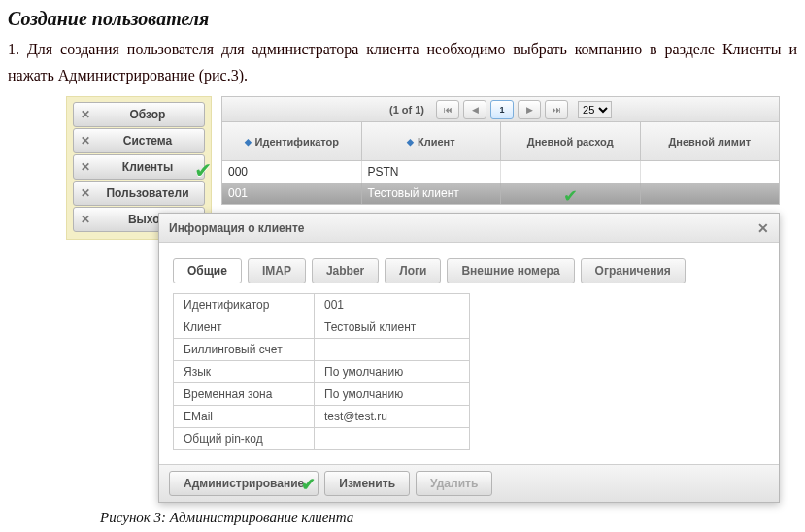 The height and width of the screenshot is (532, 805). What do you see at coordinates (571, 193) in the screenshot?
I see `cell-spend: ✔` at bounding box center [571, 193].